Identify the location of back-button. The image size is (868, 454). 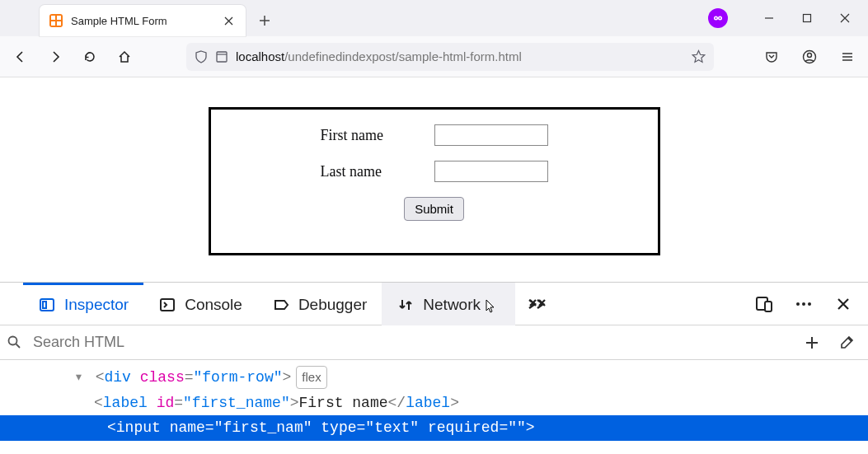
(21, 57).